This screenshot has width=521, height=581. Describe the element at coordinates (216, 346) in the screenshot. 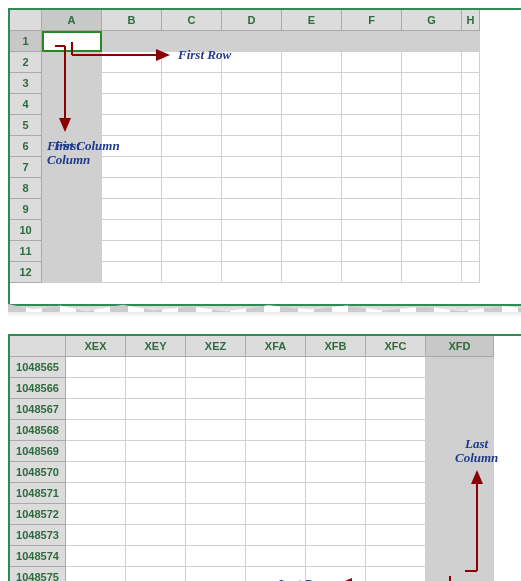

I see `col-header-XEZ: XEZ` at that location.